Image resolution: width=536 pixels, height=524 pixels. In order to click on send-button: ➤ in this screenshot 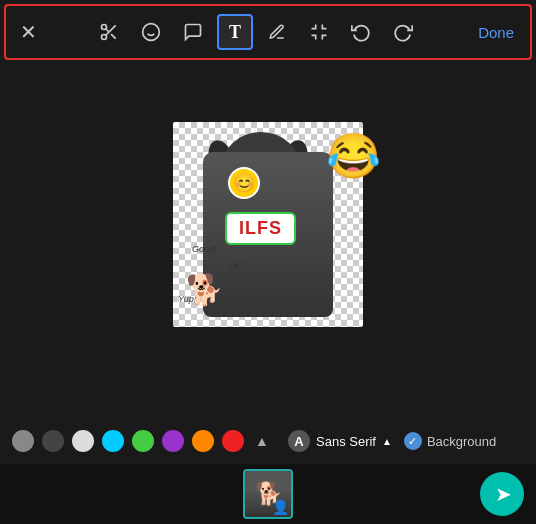, I will do `click(502, 494)`.